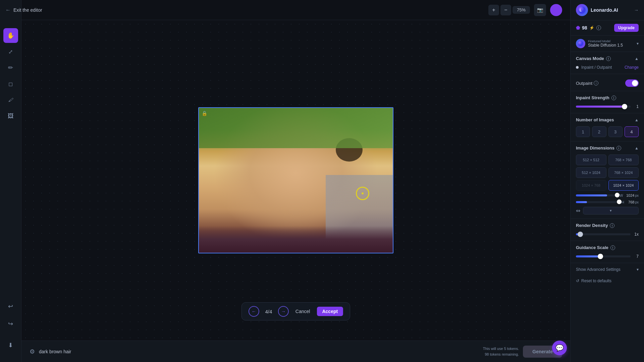 The width and height of the screenshot is (644, 362). I want to click on image-dimensions-header: Image Dimensions i ▲, so click(607, 148).